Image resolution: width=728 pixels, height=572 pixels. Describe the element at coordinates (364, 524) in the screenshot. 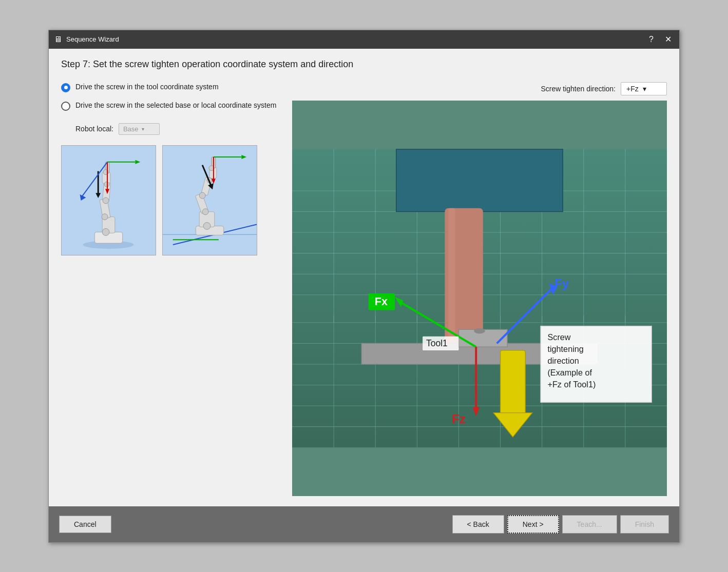

I see `footer: Cancel < Back Next > Teach... Finish` at that location.